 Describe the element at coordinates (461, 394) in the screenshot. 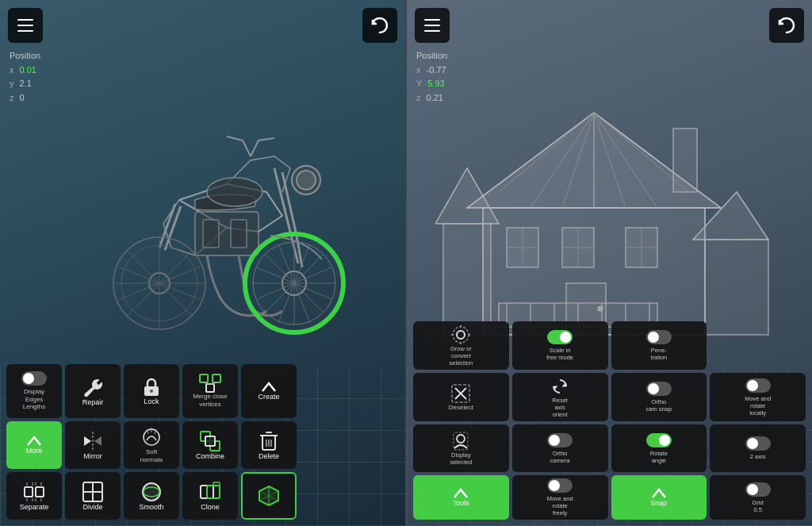

I see `deselect-icon` at that location.